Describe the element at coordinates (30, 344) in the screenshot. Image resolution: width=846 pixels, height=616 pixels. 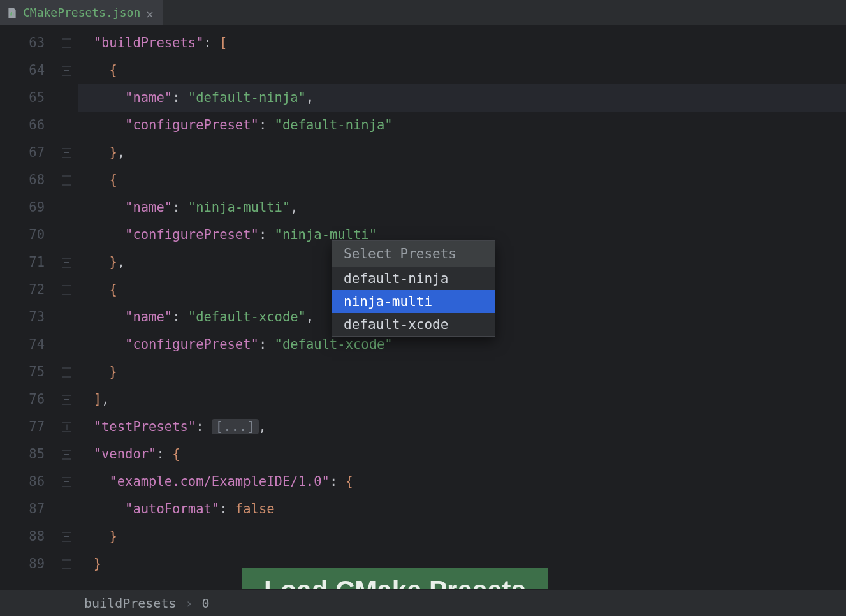
I see `line-number: 74` at that location.